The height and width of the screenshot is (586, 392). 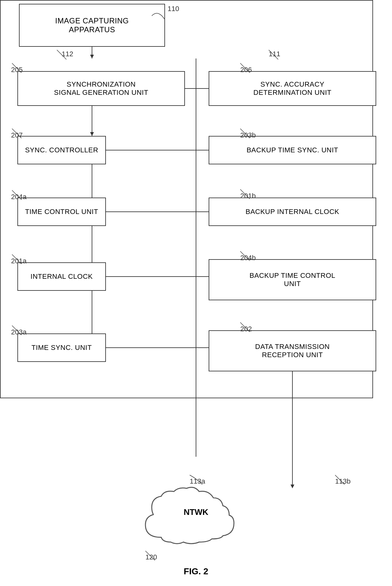 What do you see at coordinates (274, 54) in the screenshot?
I see `ref-111: 111` at bounding box center [274, 54].